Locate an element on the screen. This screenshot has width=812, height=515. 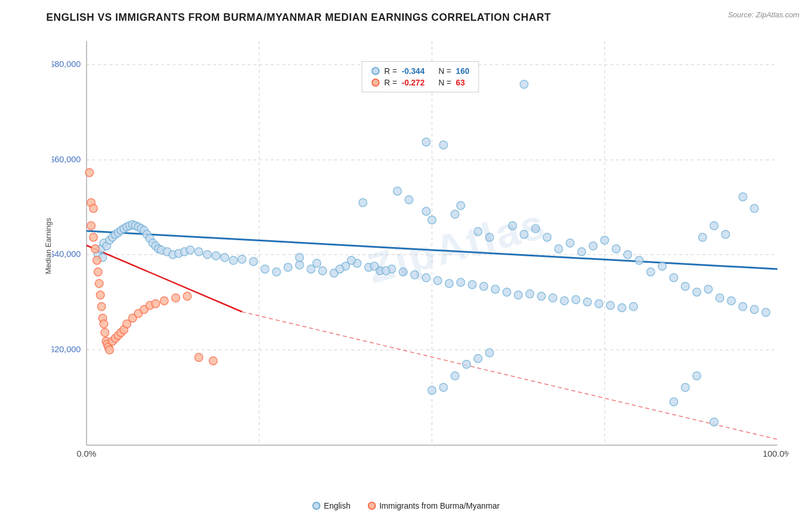
legend-r-label-blue: R = is located at coordinates (390, 71).